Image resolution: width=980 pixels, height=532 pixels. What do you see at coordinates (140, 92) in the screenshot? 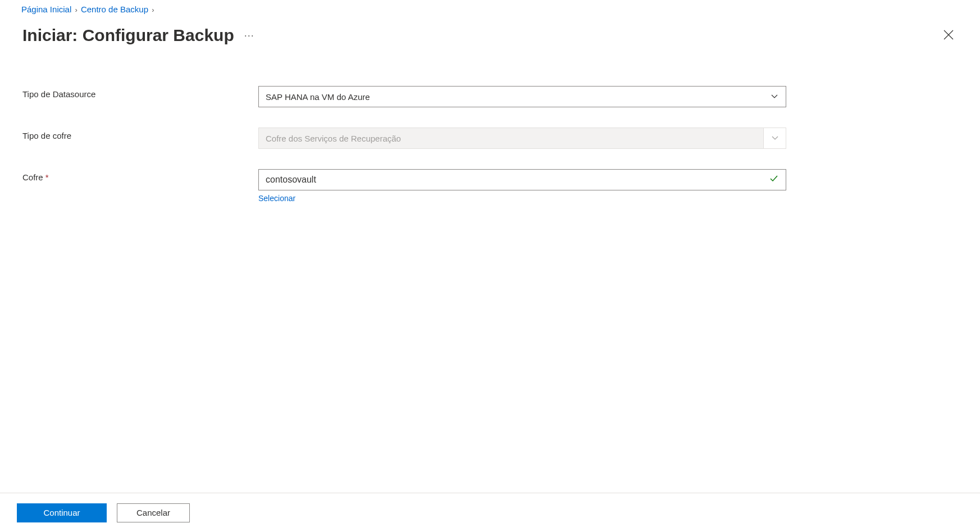
I see `datasource-type-label: Tipo de Datasource` at bounding box center [140, 92].